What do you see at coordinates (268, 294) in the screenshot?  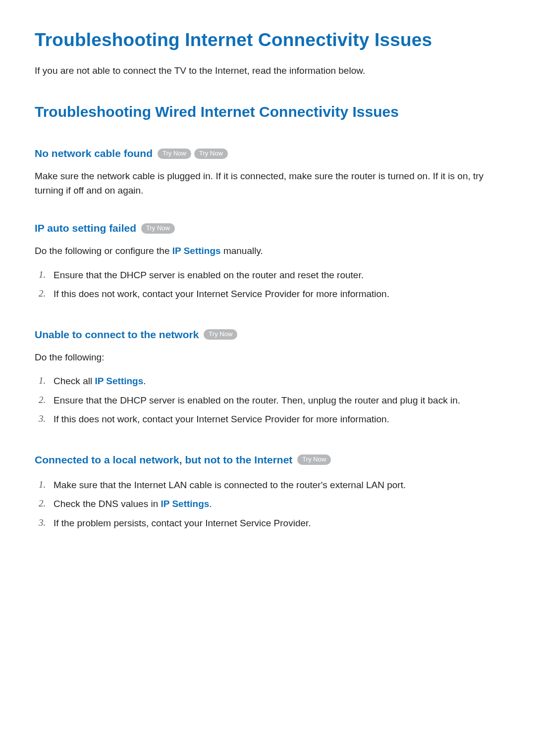 I see `list-item: 2. If this does not work, contact your I…` at bounding box center [268, 294].